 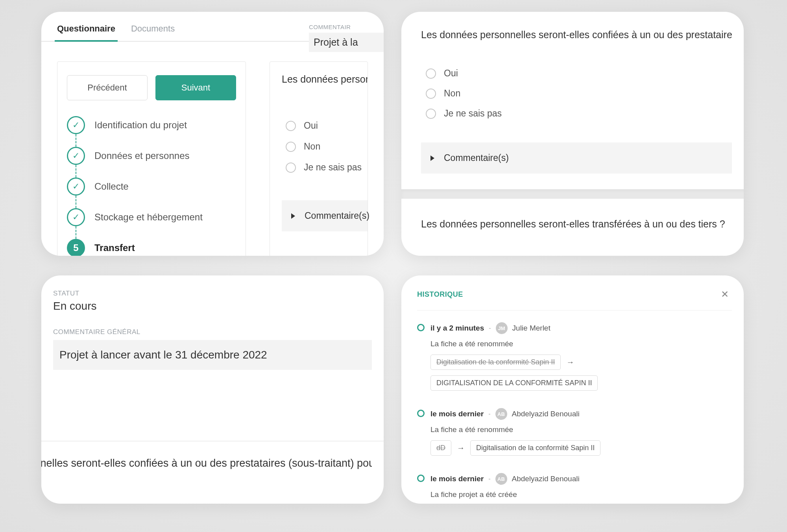 What do you see at coordinates (457, 328) in the screenshot?
I see `history-time: il y a 2 minutes` at bounding box center [457, 328].